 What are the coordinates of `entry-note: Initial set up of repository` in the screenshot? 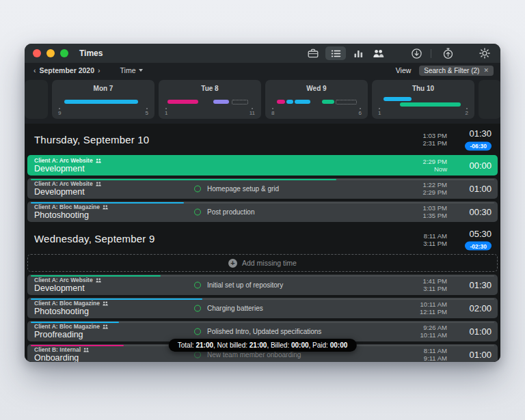 It's located at (239, 285).